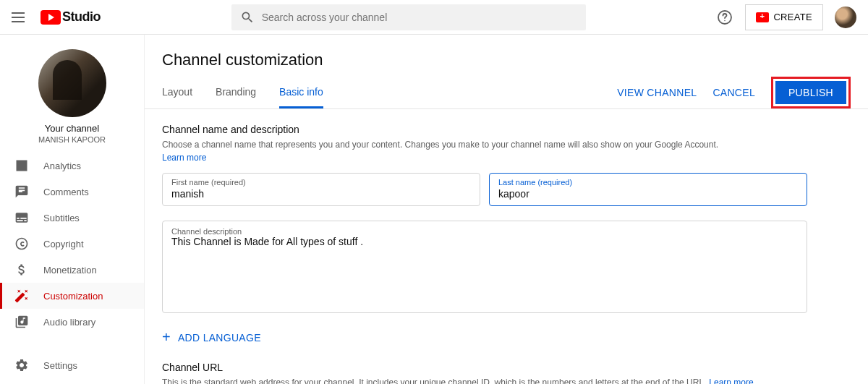 Image resolution: width=868 pixels, height=384 pixels. Describe the element at coordinates (408, 17) in the screenshot. I see `search-container` at that location.